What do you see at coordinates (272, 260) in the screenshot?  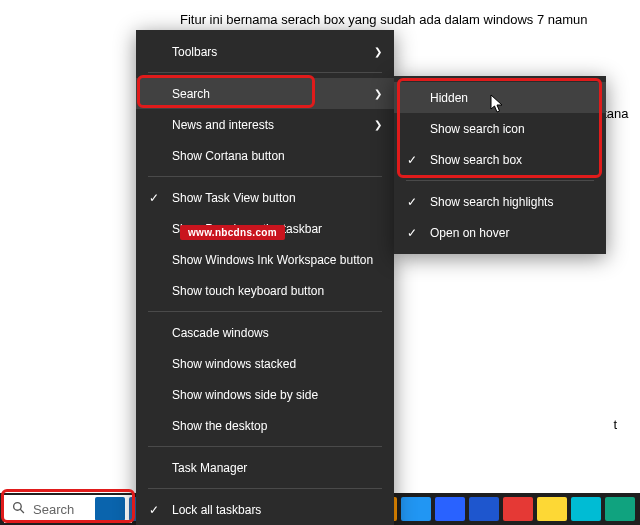 I see `menu-label: Show Windows Ink Workspace button` at bounding box center [272, 260].